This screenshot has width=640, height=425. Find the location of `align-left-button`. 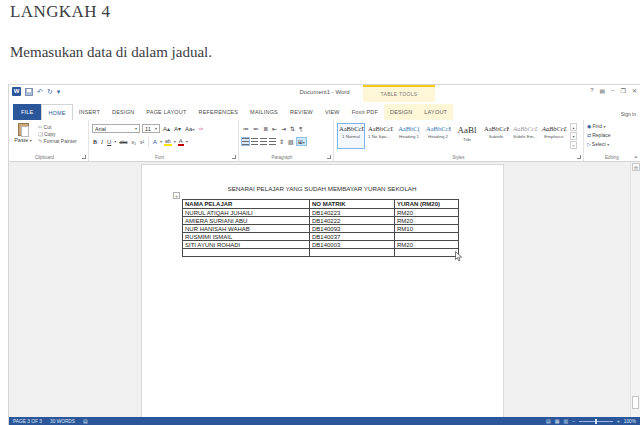

align-left-button is located at coordinates (246, 142).